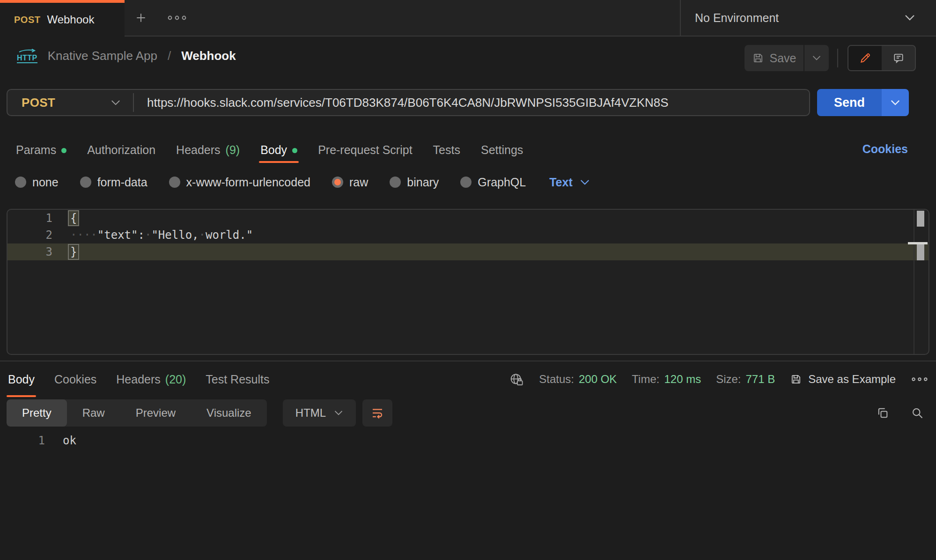  Describe the element at coordinates (760, 379) in the screenshot. I see `size-value: 771 B` at that location.